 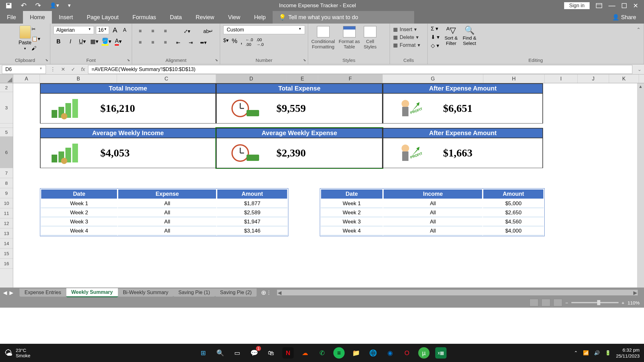 I want to click on sheet-nav-next-icon: ▶, so click(x=11, y=293).